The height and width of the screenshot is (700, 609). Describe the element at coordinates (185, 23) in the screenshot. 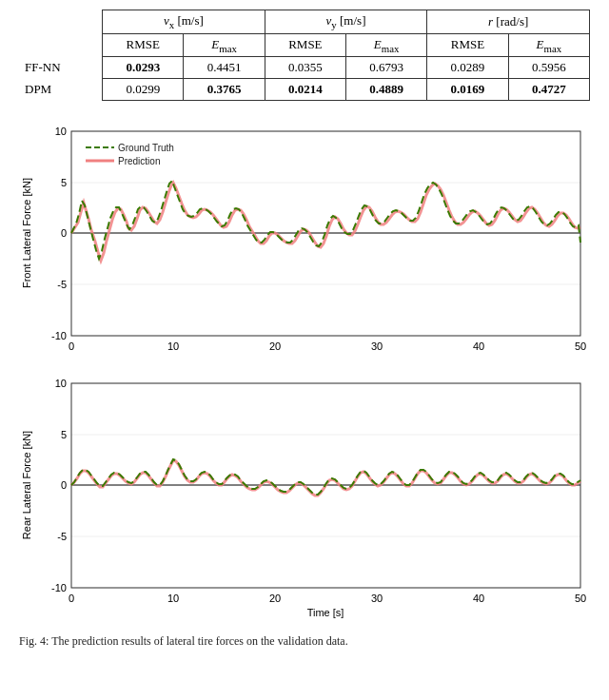

I see `vx-header: vx [m/s]` at that location.